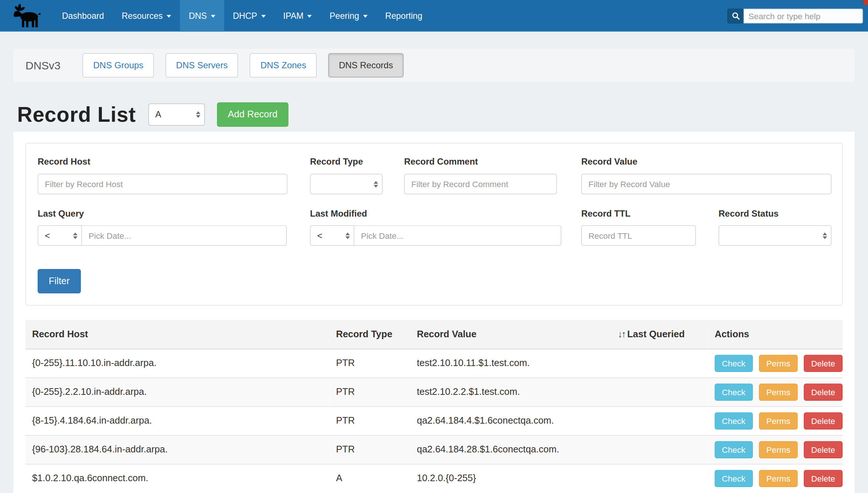 The width and height of the screenshot is (868, 493). Describe the element at coordinates (434, 421) in the screenshot. I see `table-row: {8-15}.4.184.64.in-addr.arpa. PTR qa2.64…` at that location.